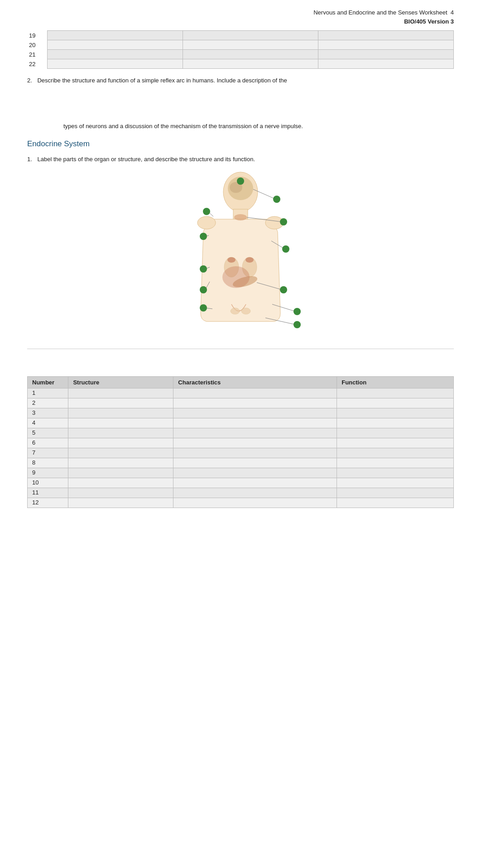  I want to click on q2-num: 2., so click(30, 81).